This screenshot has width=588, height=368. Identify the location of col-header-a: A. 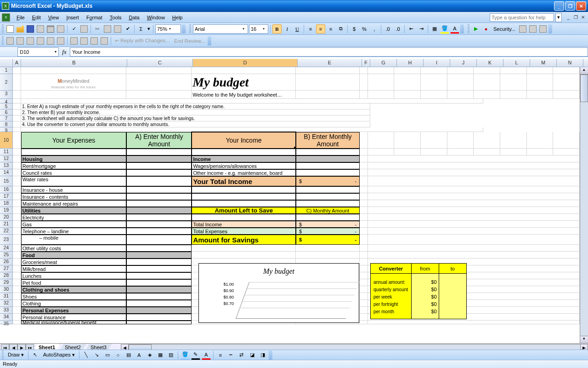
(17, 63).